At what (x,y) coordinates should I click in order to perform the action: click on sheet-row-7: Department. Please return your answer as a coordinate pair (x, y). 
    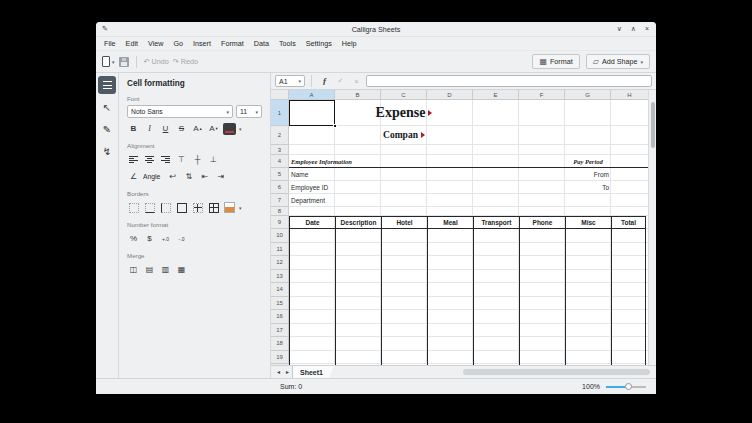
    Looking at the image, I should click on (468, 200).